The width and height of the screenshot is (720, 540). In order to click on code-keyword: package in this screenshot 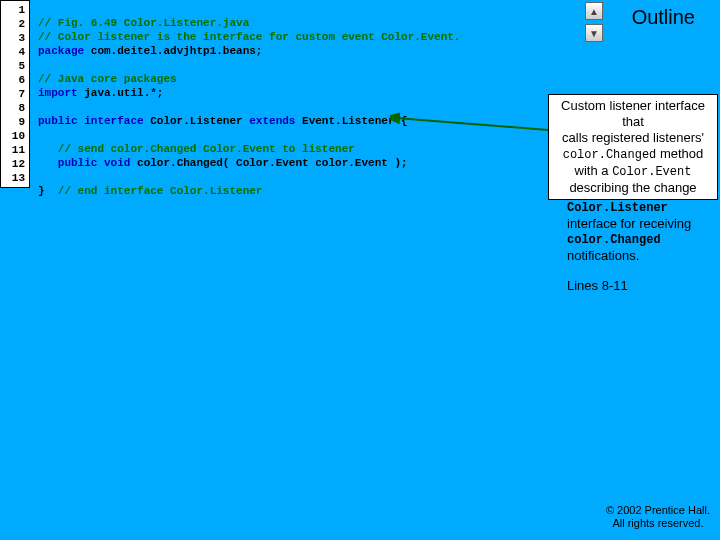, I will do `click(64, 51)`.